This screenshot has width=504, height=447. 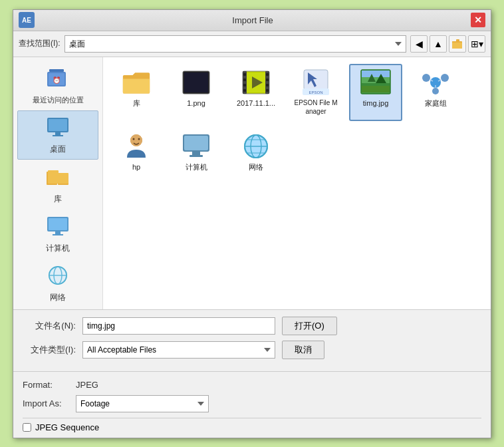 I want to click on video-icon, so click(x=256, y=82).